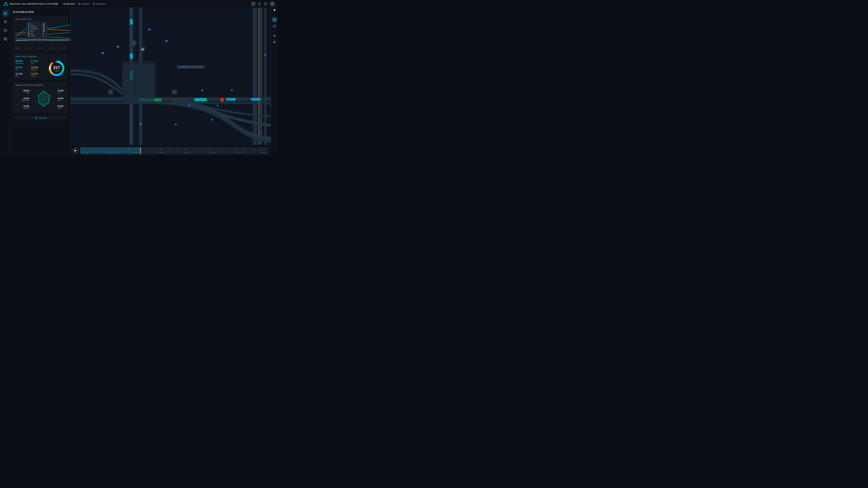 This screenshot has width=868, height=488. Describe the element at coordinates (63, 107) in the screenshot. I see `bs-truck: 19.2% Truck` at that location.